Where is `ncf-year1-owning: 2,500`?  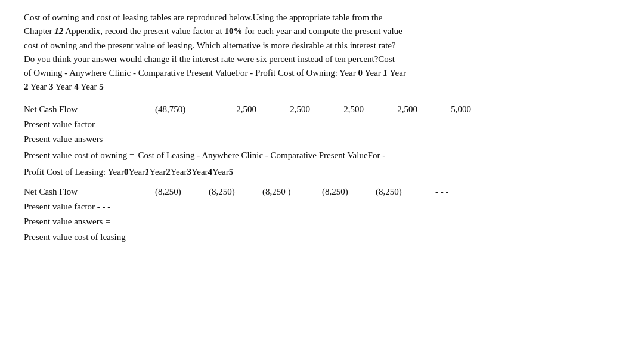
ncf-year1-owning: 2,500 is located at coordinates (236, 110).